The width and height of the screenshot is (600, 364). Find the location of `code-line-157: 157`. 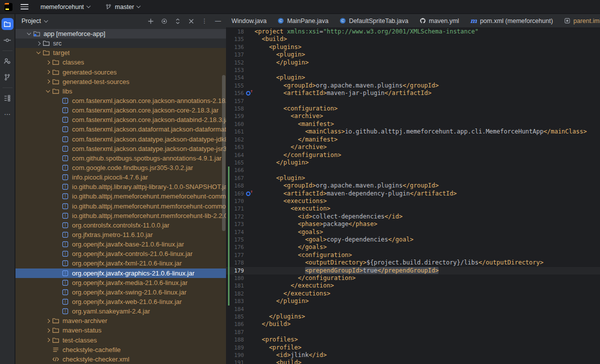

code-line-157: 157 is located at coordinates (413, 101).